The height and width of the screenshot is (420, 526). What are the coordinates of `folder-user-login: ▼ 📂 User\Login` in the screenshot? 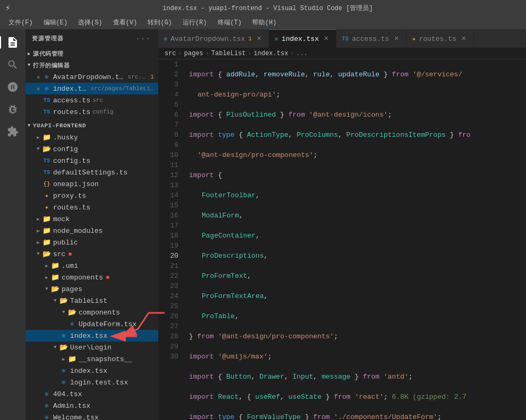 It's located at (92, 347).